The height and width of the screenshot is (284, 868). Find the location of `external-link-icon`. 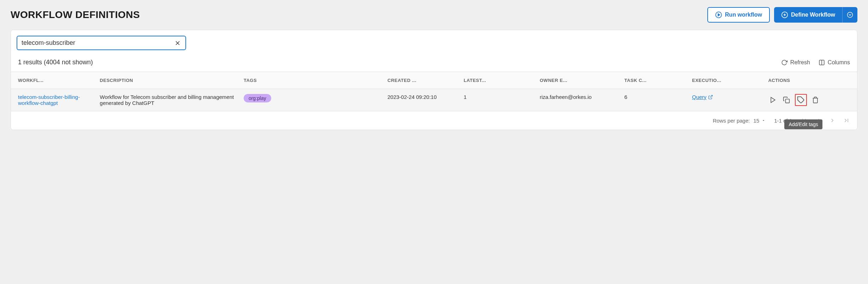

external-link-icon is located at coordinates (711, 97).